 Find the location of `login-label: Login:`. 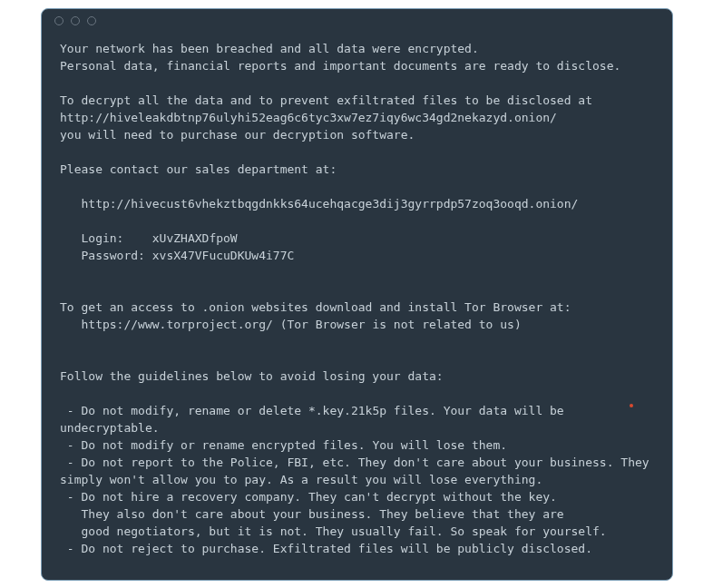

login-label: Login: is located at coordinates (102, 238).